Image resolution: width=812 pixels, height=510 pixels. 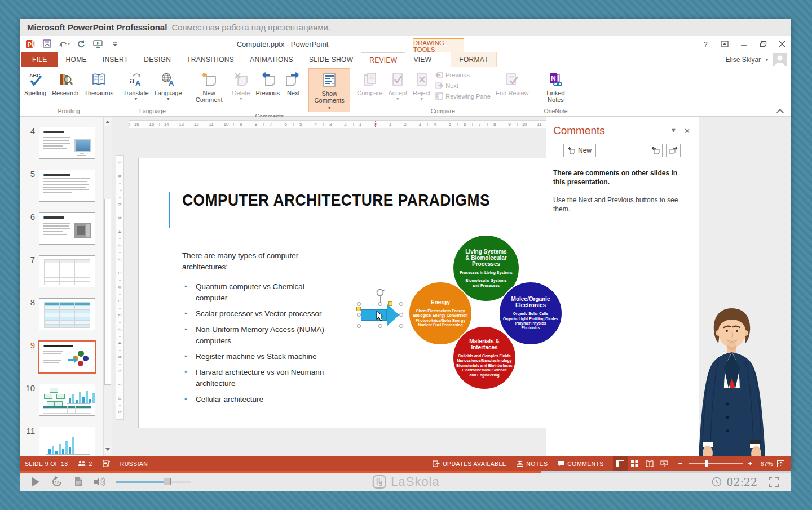 What do you see at coordinates (64, 44) in the screenshot?
I see `undo-button` at bounding box center [64, 44].